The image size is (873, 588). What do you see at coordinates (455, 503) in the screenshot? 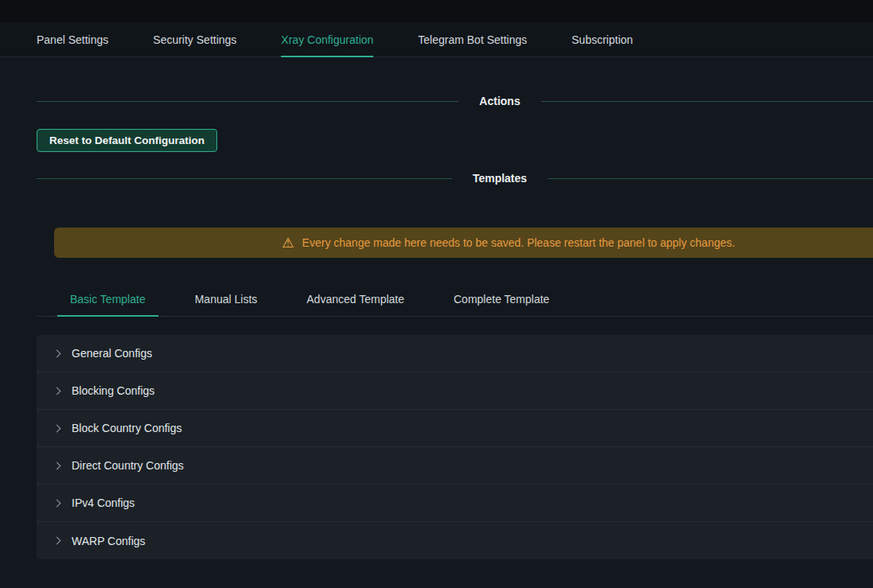
I see `accordion-row-ipv4-configs: IPv4 Configs` at bounding box center [455, 503].